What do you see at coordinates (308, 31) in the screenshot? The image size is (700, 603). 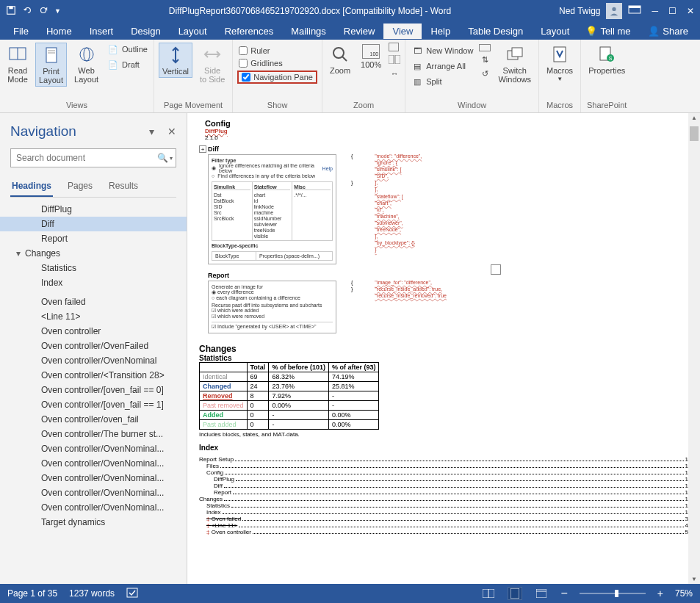 I see `tab-mailings: Mailings` at bounding box center [308, 31].